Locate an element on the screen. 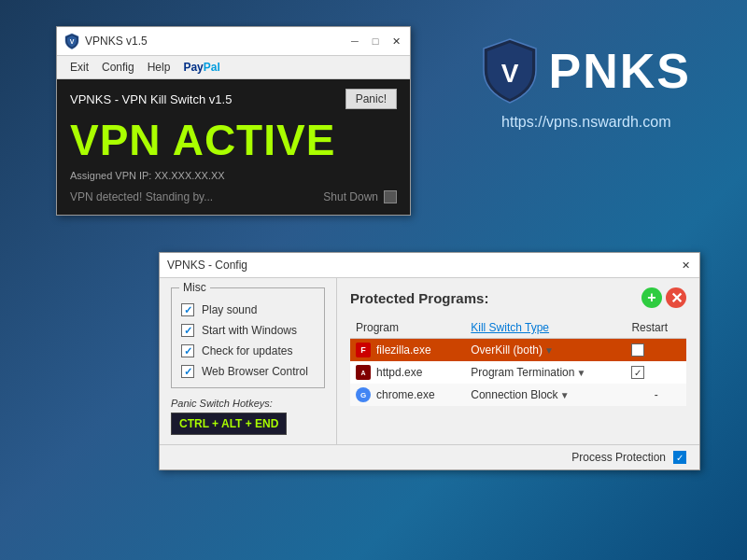  config-title: VPNKS - Config is located at coordinates (207, 265).